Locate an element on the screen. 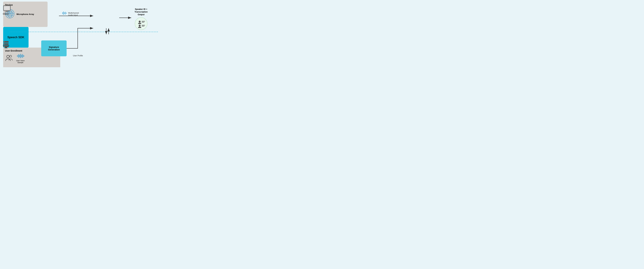 Image resolution: width=644 pixels, height=269 pixels. server-icon is located at coordinates (6, 45).